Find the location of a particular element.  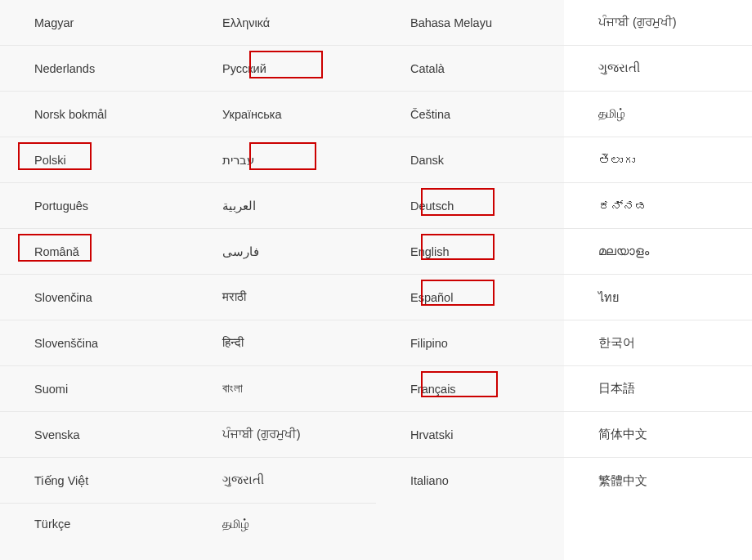

language-item: Polski is located at coordinates (94, 160).